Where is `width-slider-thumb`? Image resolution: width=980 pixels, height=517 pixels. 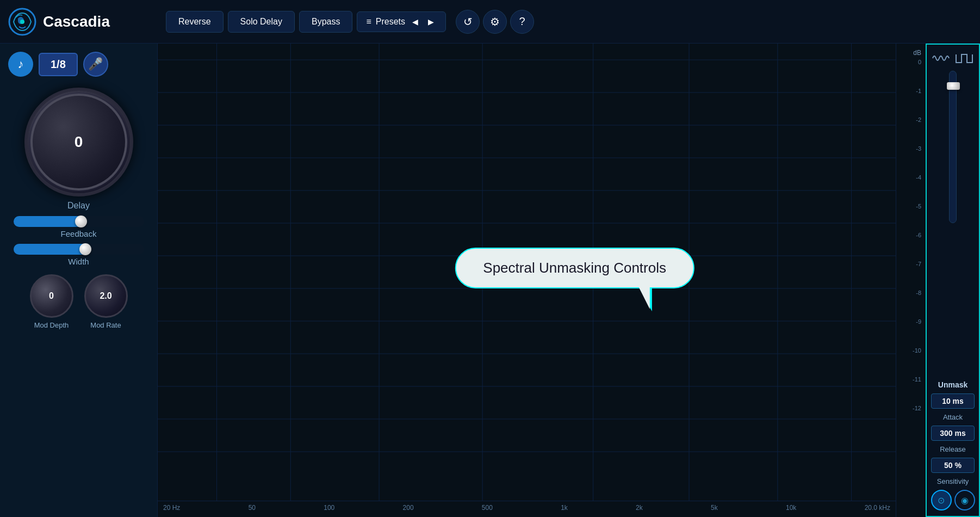
width-slider-thumb is located at coordinates (85, 249).